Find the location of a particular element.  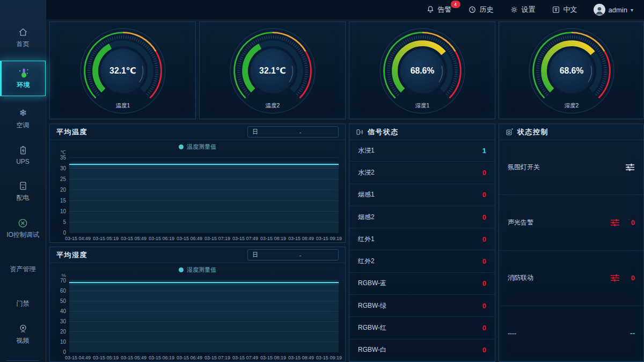

sidebar-item-ups: UPS is located at coordinates (23, 155).